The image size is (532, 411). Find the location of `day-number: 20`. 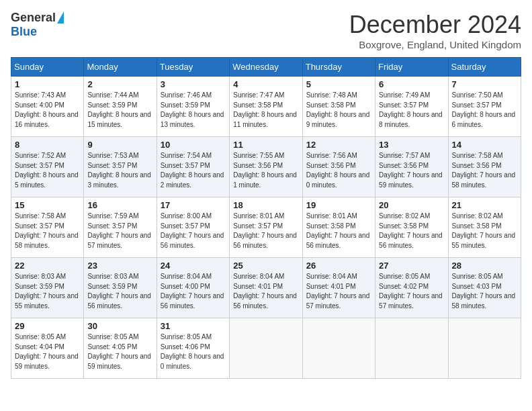

day-number: 20 is located at coordinates (411, 205).